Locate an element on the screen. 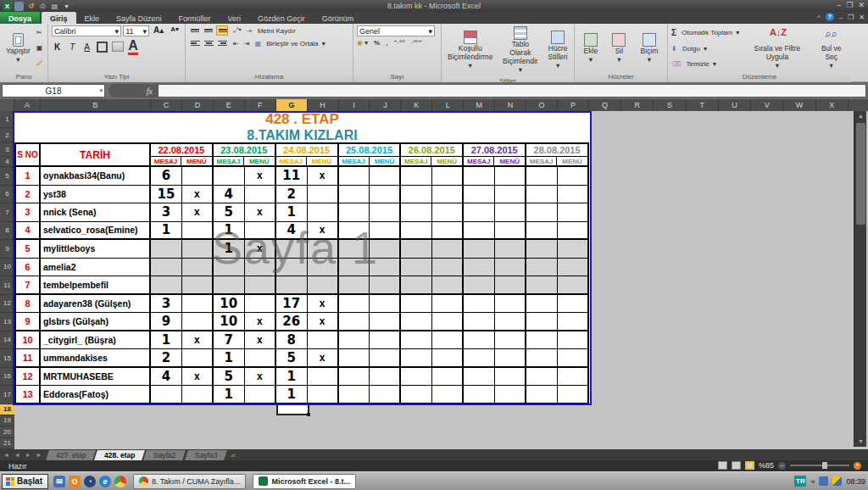 Image resolution: width=868 pixels, height=490 pixels. internet-explorer-icon: e is located at coordinates (105, 482).